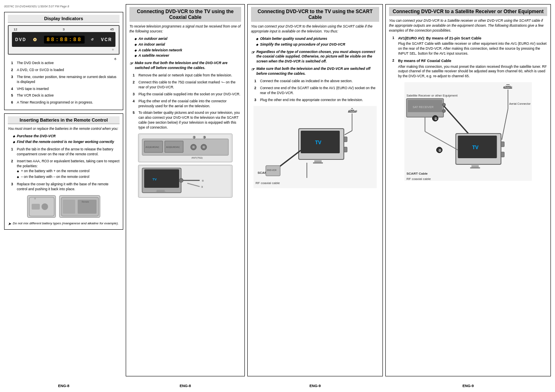  What do you see at coordinates (173, 147) in the screenshot?
I see `svg-text: AV2(EUROAV)` at bounding box center [173, 147].